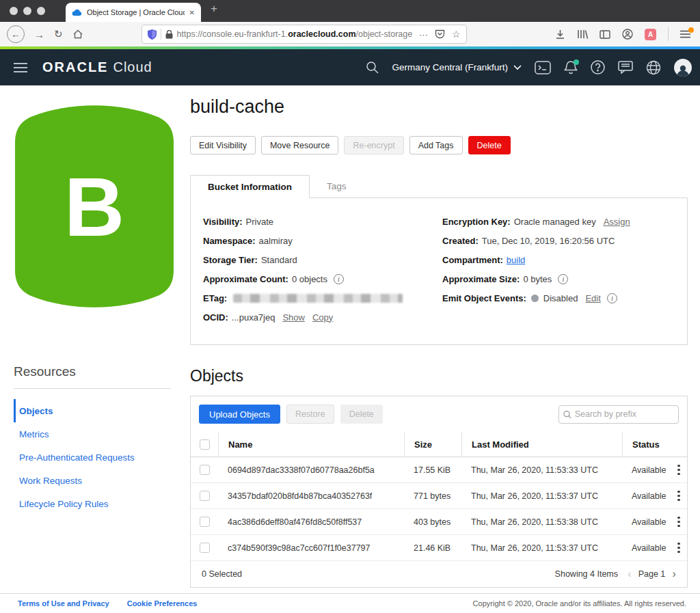 The width and height of the screenshot is (700, 613). I want to click on browser-tab: Object Storage | Oracle Cloud In ✕, so click(133, 12).